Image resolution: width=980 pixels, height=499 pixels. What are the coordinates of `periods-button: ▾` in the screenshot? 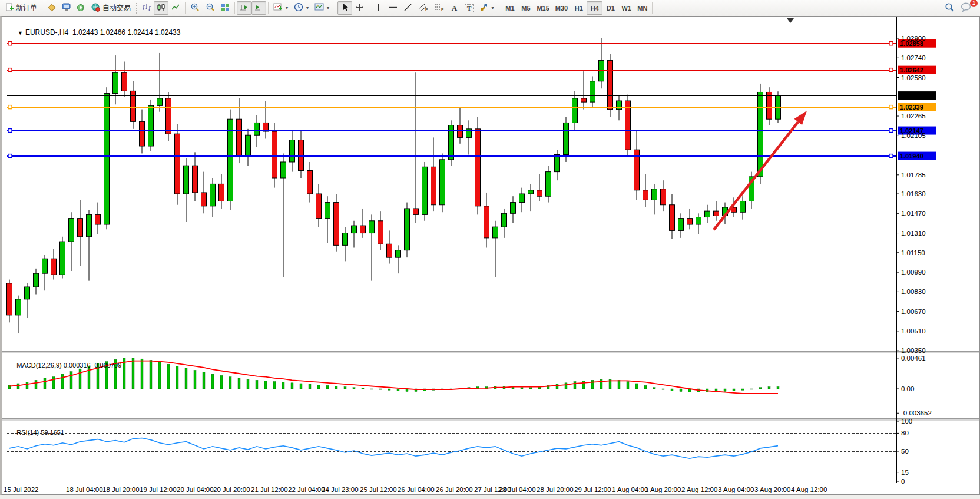 It's located at (302, 8).